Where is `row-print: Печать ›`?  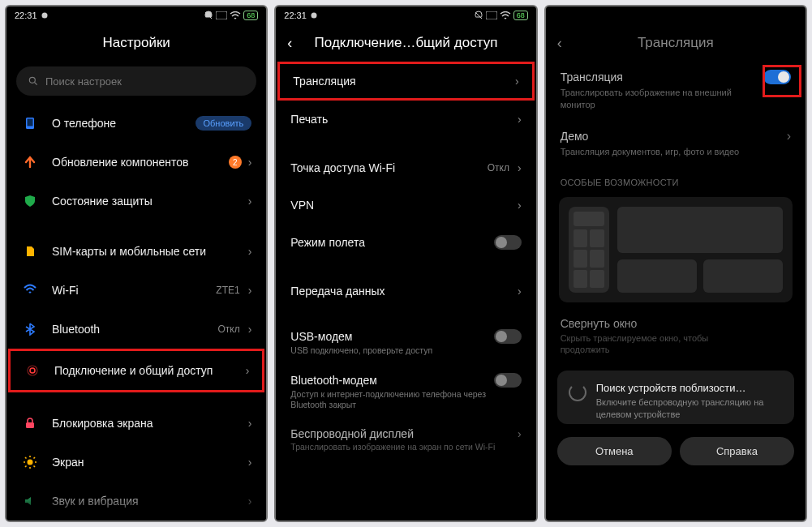 row-print: Печать › is located at coordinates (406, 119).